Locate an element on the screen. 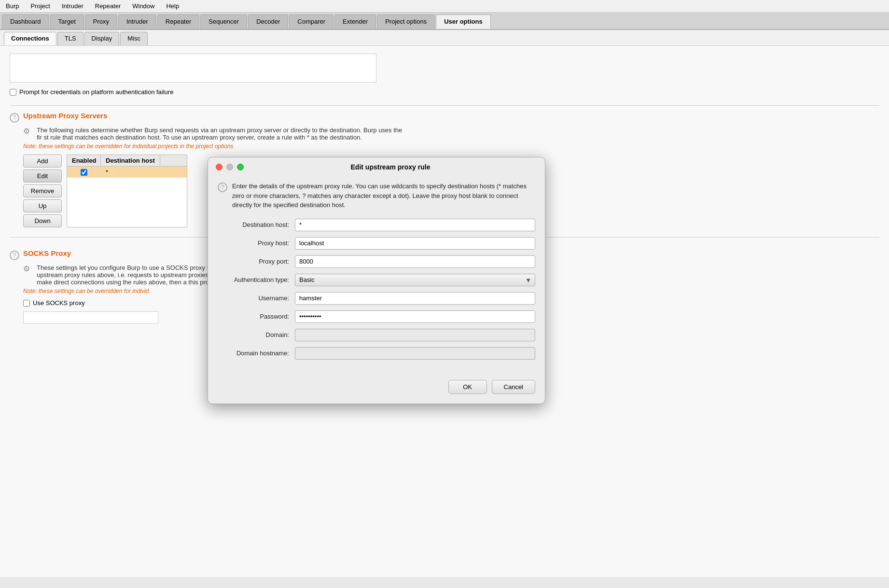  auth-type-wrapper: None Basic Digest NTLMv1 NTLMv2 Platform… is located at coordinates (415, 280).